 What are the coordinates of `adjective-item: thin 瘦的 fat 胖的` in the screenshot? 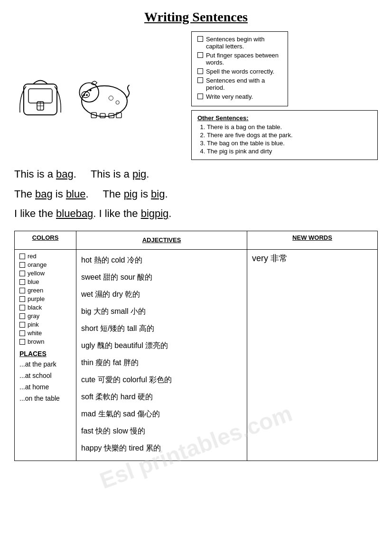 It's located at (161, 363).